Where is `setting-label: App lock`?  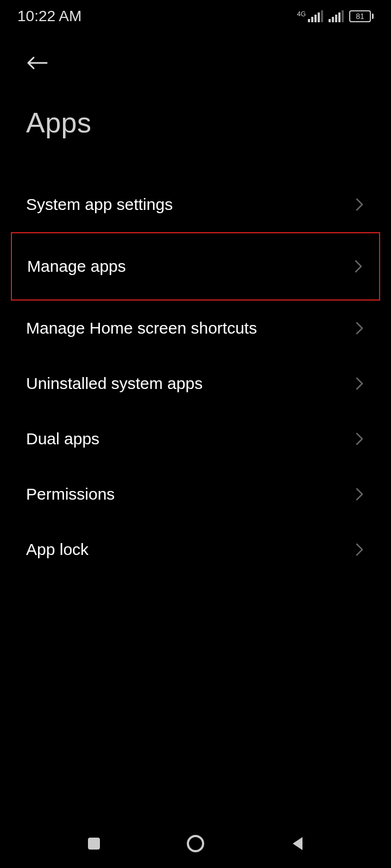 setting-label: App lock is located at coordinates (58, 550).